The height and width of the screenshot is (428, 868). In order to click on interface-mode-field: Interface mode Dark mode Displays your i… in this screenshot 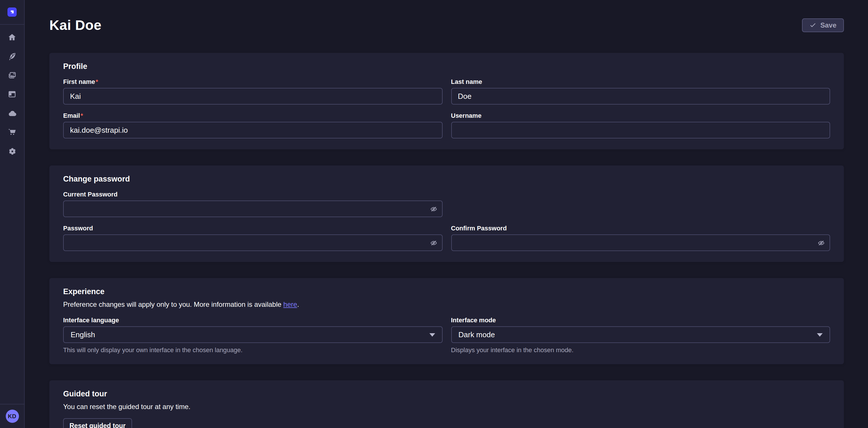, I will do `click(641, 335)`.